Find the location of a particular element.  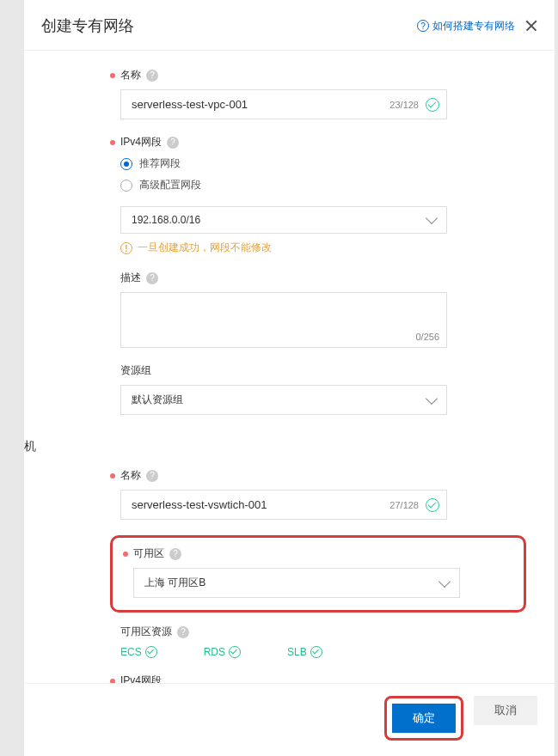

confirm-highlight: 确定 is located at coordinates (424, 718).